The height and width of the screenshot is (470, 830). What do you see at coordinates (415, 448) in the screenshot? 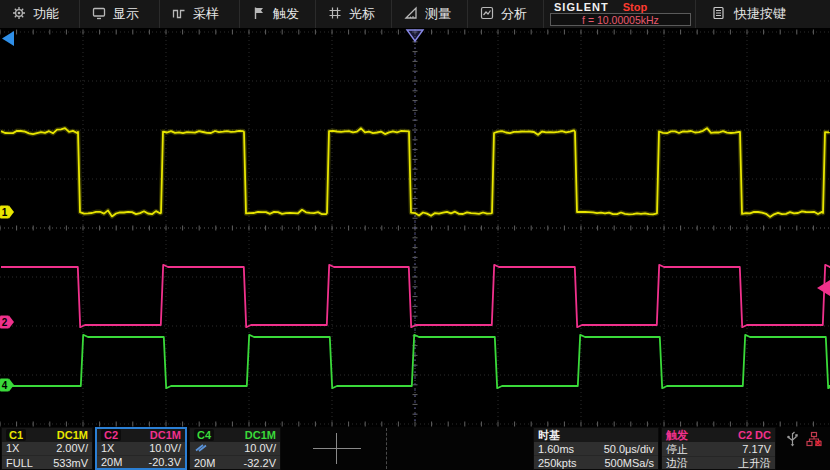
I see `status-bar: C1 DC1M 1X2.00V/ FULL533mV C2 DC1M 1X10.…` at bounding box center [415, 448].